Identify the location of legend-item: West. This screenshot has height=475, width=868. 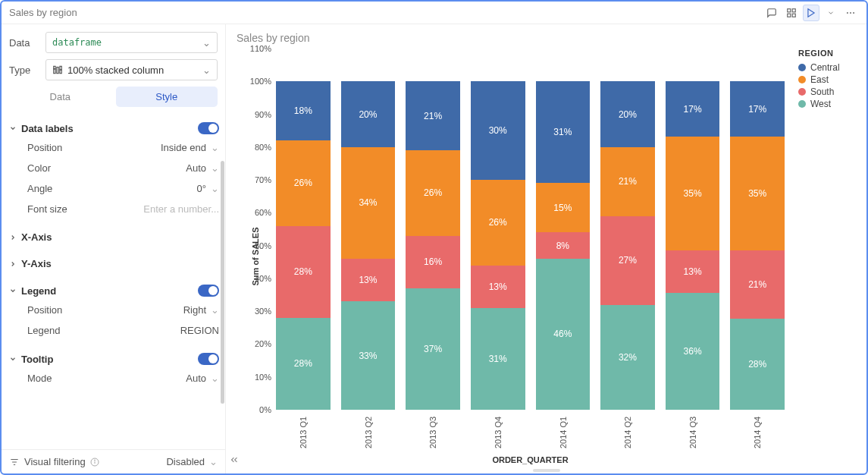
(827, 104).